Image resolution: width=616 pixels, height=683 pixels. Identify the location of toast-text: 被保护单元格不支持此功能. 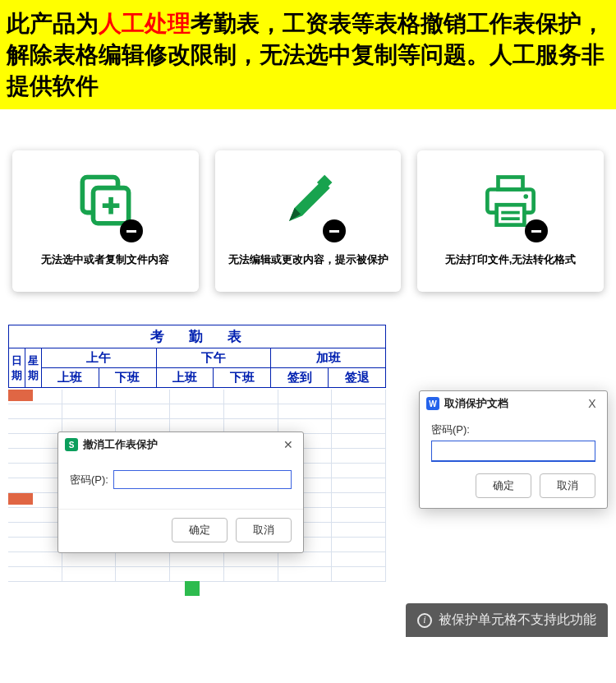
(517, 620).